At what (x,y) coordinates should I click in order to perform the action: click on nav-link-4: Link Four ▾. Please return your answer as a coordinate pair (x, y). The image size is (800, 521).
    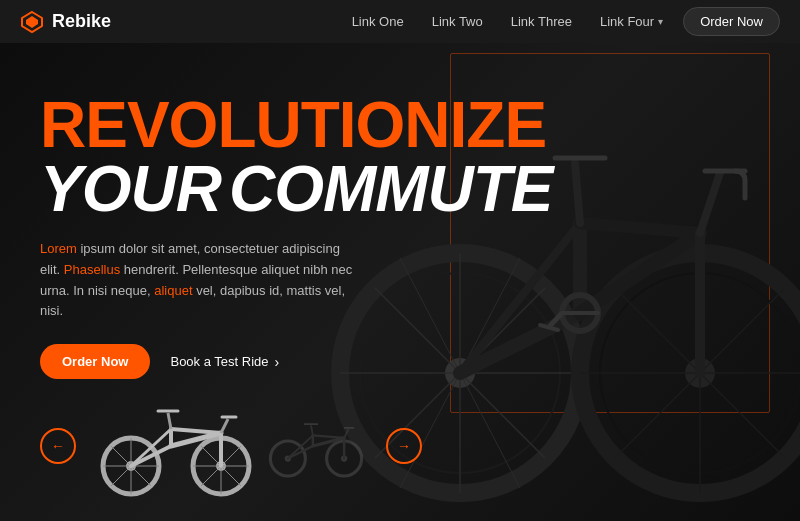
    Looking at the image, I should click on (632, 22).